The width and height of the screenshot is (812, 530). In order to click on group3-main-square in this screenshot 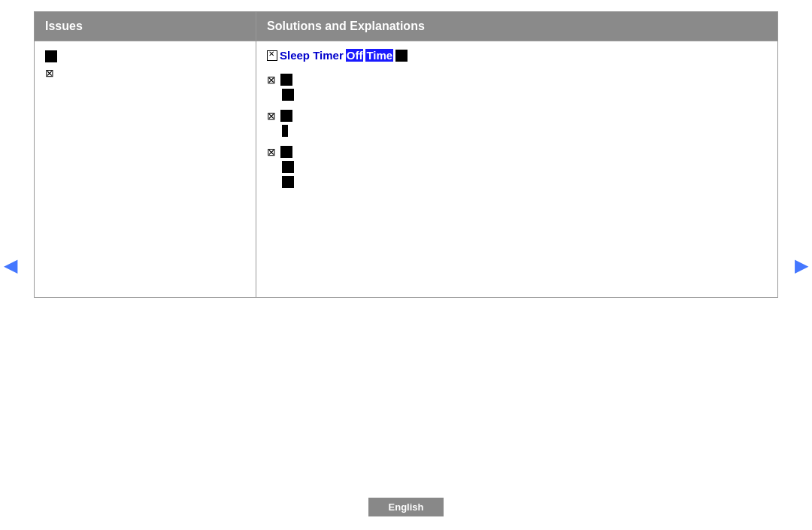, I will do `click(286, 152)`.